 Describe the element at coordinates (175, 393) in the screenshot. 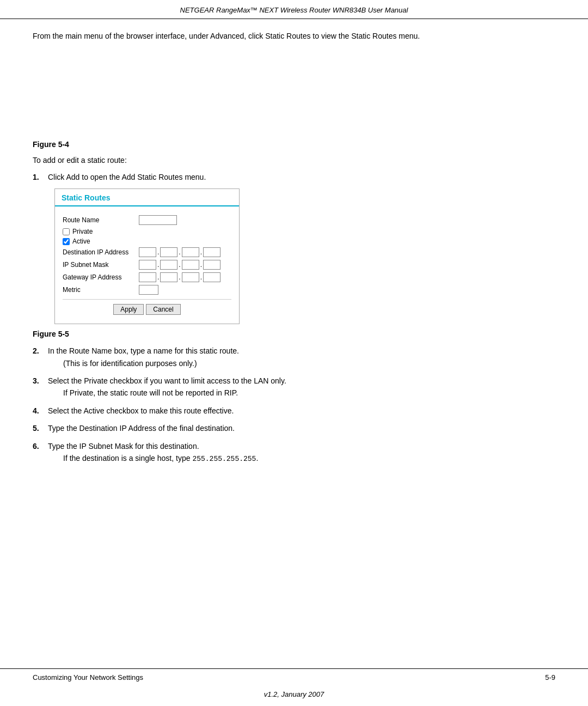

I see `step3-sub: If Private, the static route will not be…` at that location.